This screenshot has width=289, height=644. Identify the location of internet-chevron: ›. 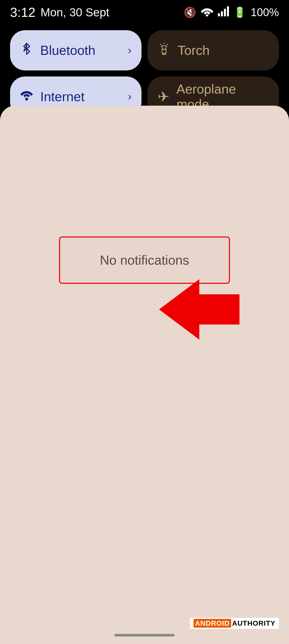
(130, 97).